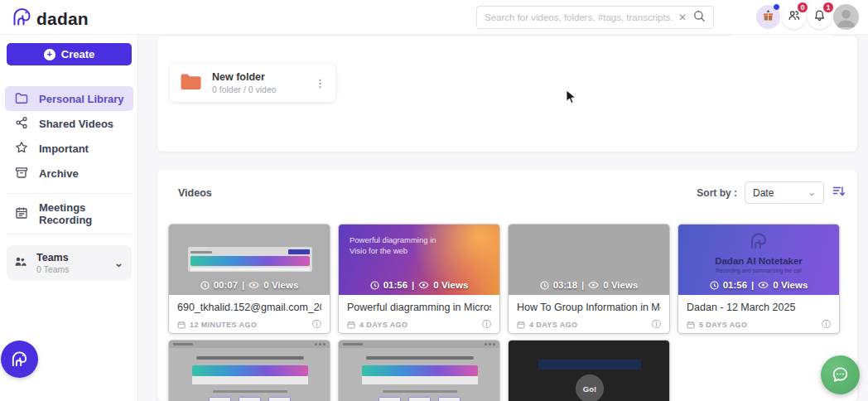  I want to click on sidebar-item-shared-videos: Shared Videos, so click(70, 123).